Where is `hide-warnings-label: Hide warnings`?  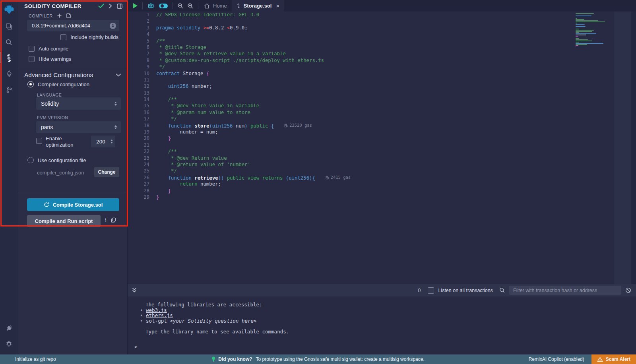 hide-warnings-label: Hide warnings is located at coordinates (55, 59).